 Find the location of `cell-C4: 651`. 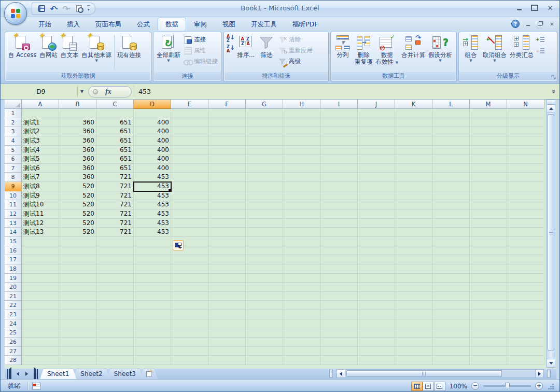

cell-C4: 651 is located at coordinates (115, 141).